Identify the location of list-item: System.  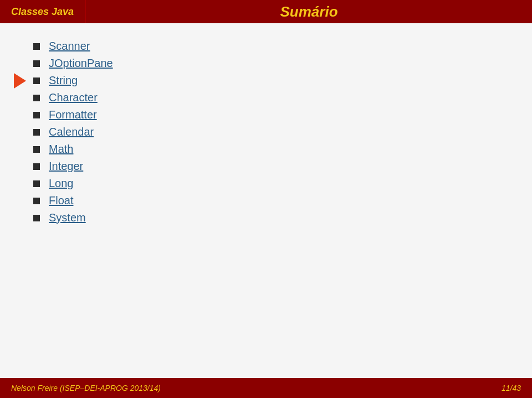
(266, 218).